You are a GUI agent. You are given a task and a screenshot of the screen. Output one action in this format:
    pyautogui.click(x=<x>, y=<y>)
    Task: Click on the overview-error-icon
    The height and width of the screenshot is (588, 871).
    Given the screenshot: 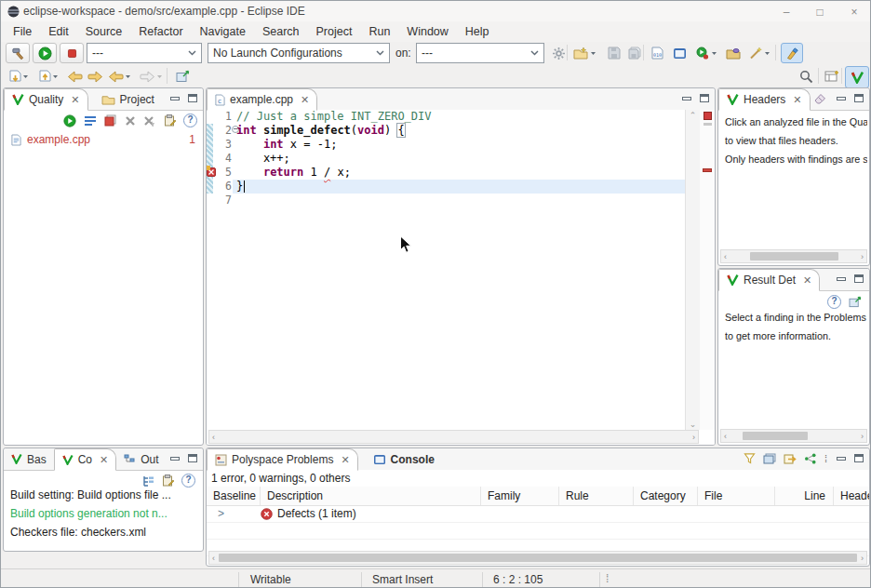 What is the action you would take?
    pyautogui.click(x=707, y=115)
    